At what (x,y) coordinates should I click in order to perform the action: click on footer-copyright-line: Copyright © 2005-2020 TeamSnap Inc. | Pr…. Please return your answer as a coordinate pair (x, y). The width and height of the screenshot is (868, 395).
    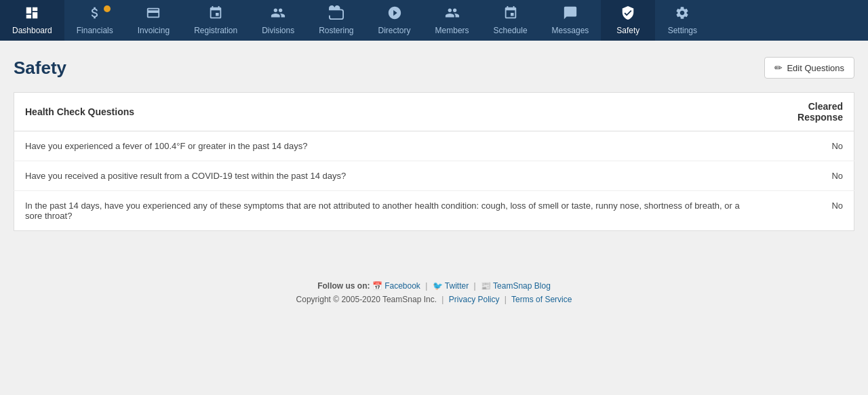
    Looking at the image, I should click on (434, 299).